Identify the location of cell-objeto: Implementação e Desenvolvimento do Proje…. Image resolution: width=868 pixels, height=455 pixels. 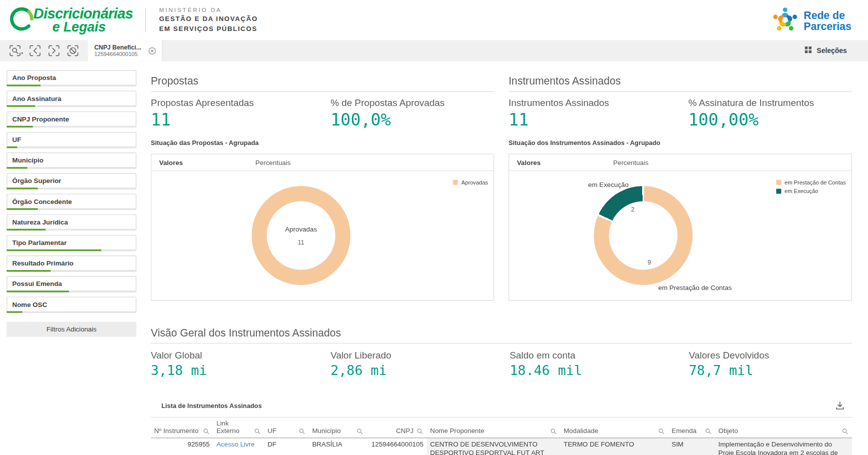
(784, 446).